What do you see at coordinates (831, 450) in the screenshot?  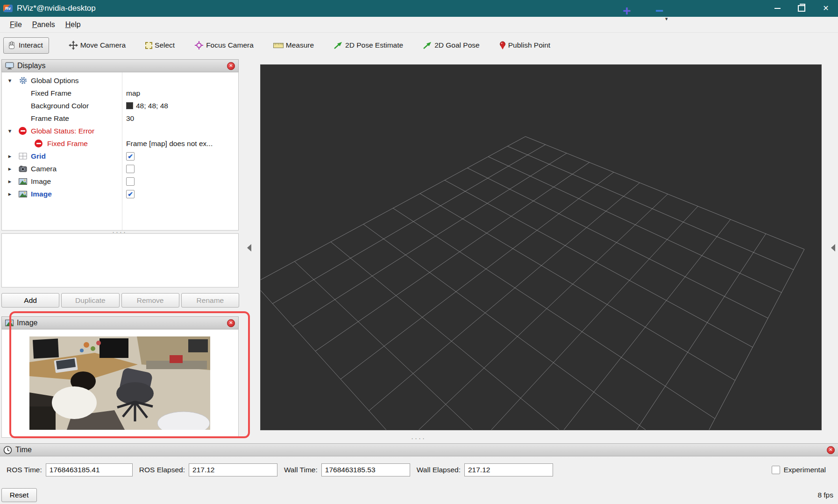 I see `time-panel-close-button: ✕` at bounding box center [831, 450].